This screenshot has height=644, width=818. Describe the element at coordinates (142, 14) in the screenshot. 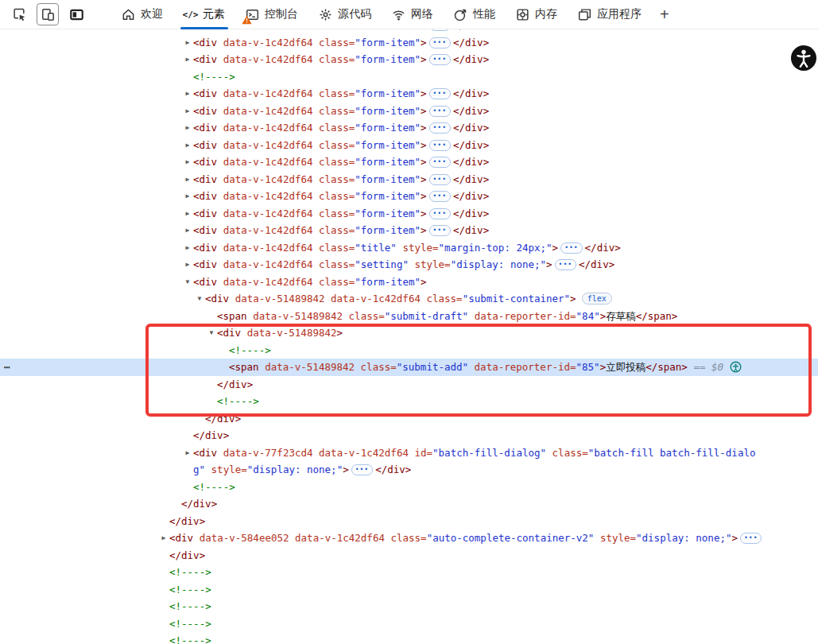

I see `tab-welcome: 欢迎` at that location.